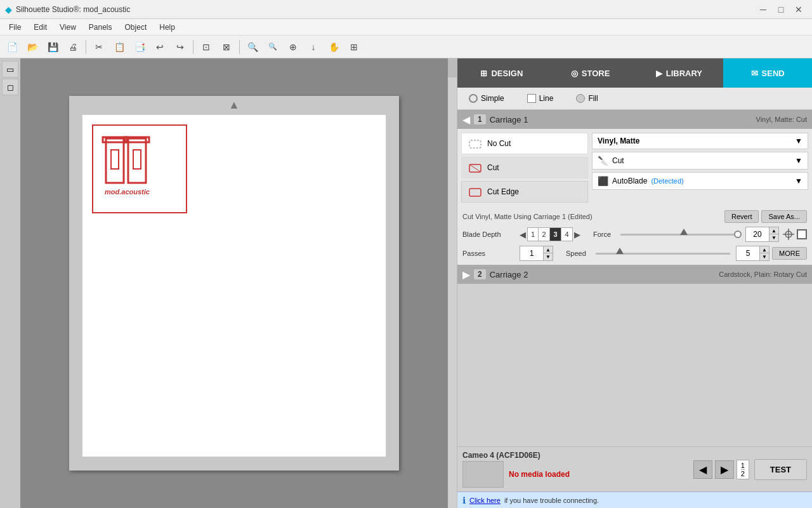  Describe the element at coordinates (525, 168) in the screenshot. I see `cut-option-cut: Cut` at that location.